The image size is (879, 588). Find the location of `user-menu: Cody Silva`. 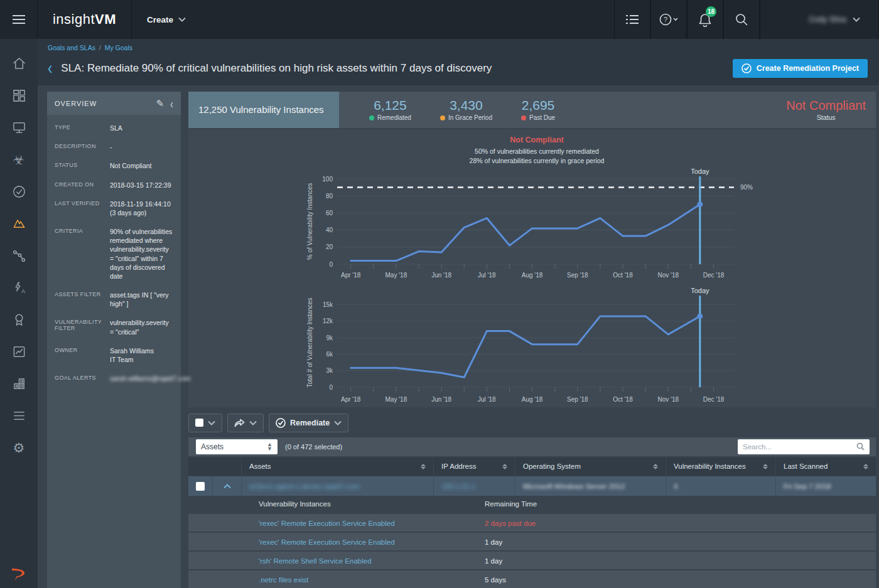

user-menu: Cody Silva is located at coordinates (819, 19).